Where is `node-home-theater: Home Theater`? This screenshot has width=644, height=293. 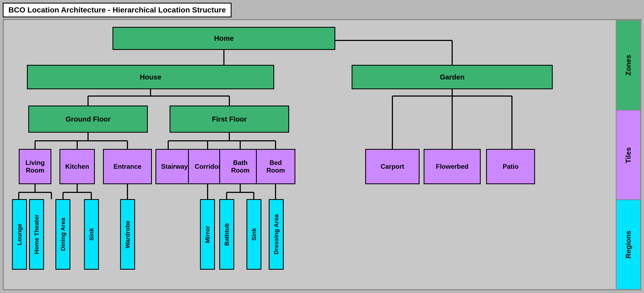
node-home-theater: Home Theater is located at coordinates (36, 234).